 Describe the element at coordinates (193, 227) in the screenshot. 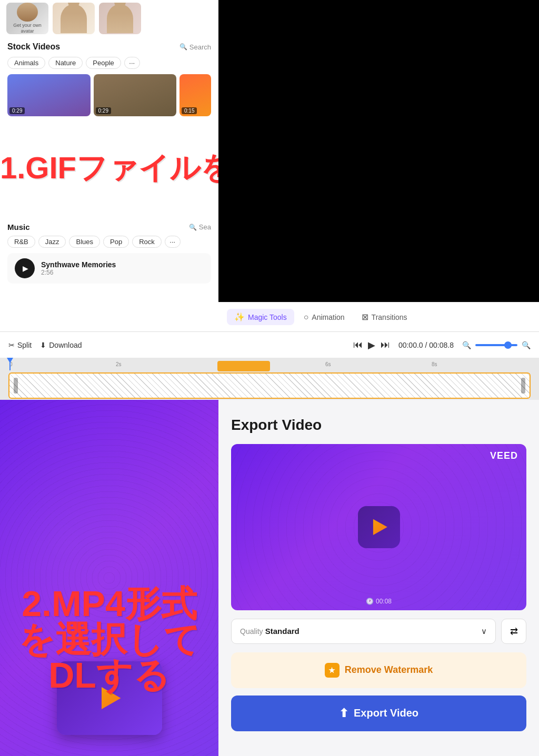

I see `music-search-icon: 🔍` at that location.